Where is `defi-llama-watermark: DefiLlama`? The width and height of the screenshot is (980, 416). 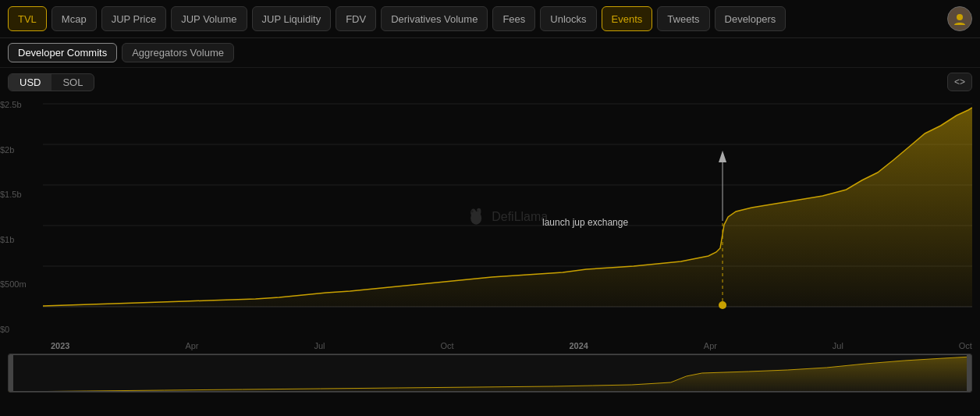
defi-llama-watermark: DefiLlama is located at coordinates (506, 217).